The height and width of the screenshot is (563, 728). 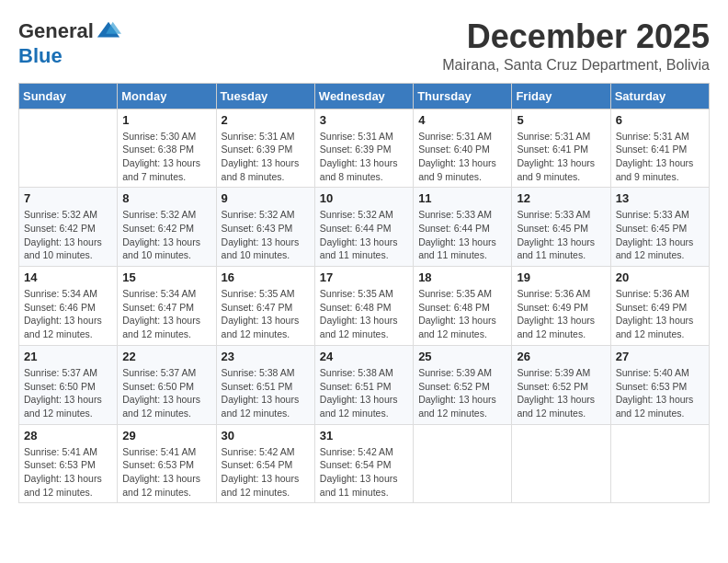 What do you see at coordinates (364, 306) in the screenshot?
I see `calendar-week-row: 14Sunrise: 5:34 AMSunset: 6:46 PMDayligh…` at bounding box center [364, 306].